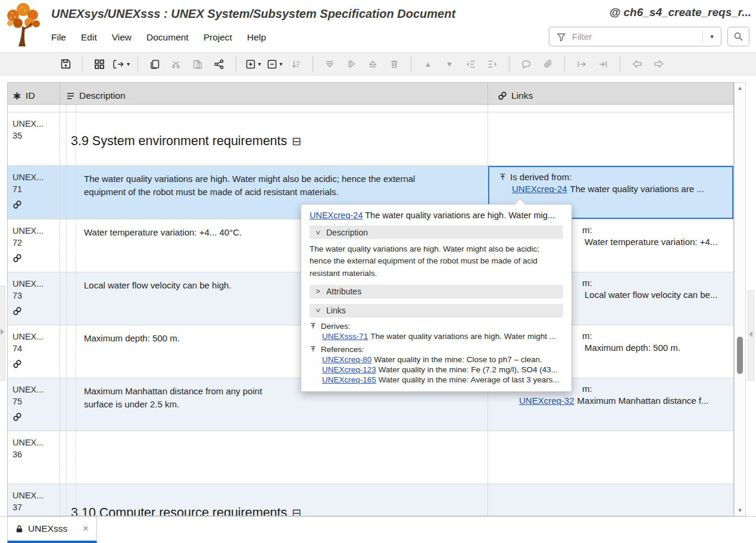 The height and width of the screenshot is (543, 756). I want to click on scroll-down-icon: ▼, so click(740, 510).